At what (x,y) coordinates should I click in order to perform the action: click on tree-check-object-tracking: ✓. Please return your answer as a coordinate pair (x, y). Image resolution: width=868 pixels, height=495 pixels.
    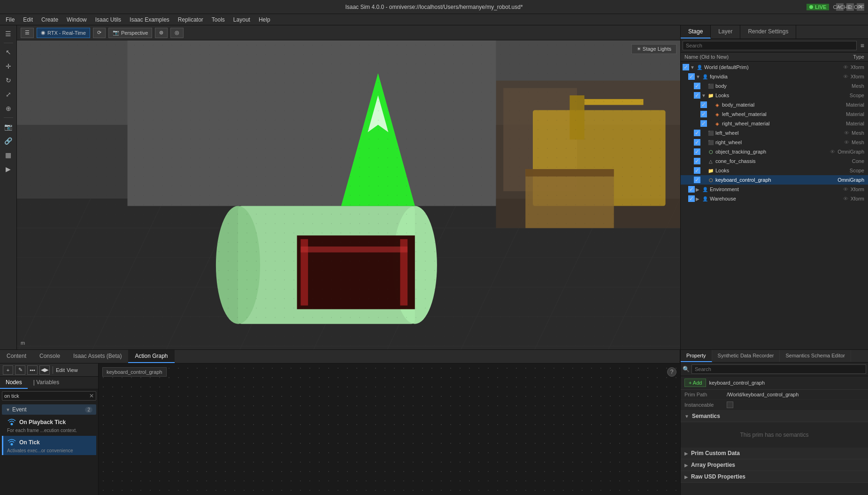
    Looking at the image, I should click on (697, 152).